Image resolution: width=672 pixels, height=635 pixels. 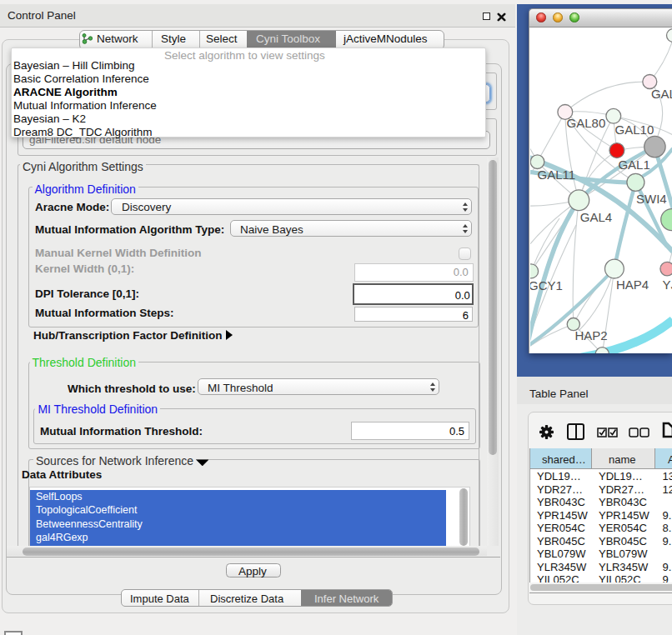 What do you see at coordinates (667, 285) in the screenshot?
I see `svg-text: YJ` at bounding box center [667, 285].